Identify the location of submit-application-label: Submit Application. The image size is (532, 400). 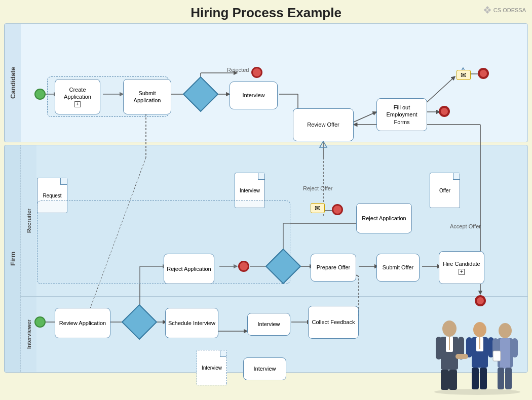
(147, 97).